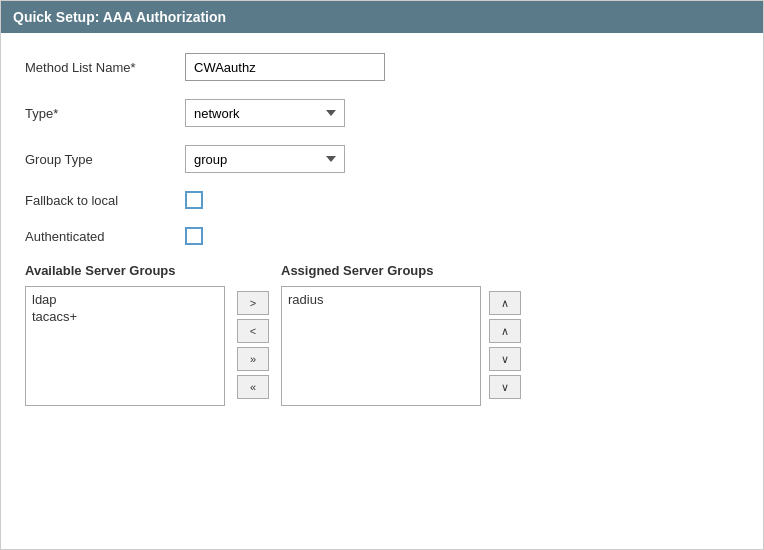 This screenshot has width=764, height=550. Describe the element at coordinates (105, 236) in the screenshot. I see `authenticated-label: Authenticated` at that location.